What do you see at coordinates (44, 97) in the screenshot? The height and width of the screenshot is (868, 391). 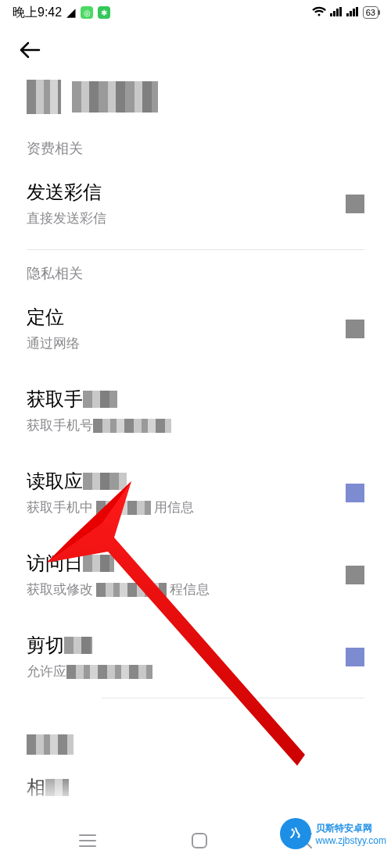 I see `app-icon` at bounding box center [44, 97].